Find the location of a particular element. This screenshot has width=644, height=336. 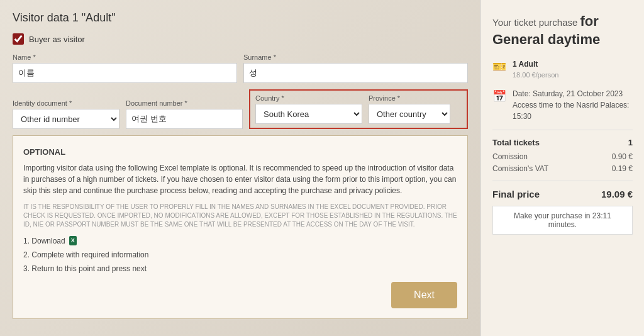

adult-quantity: 1 Adult is located at coordinates (525, 64).